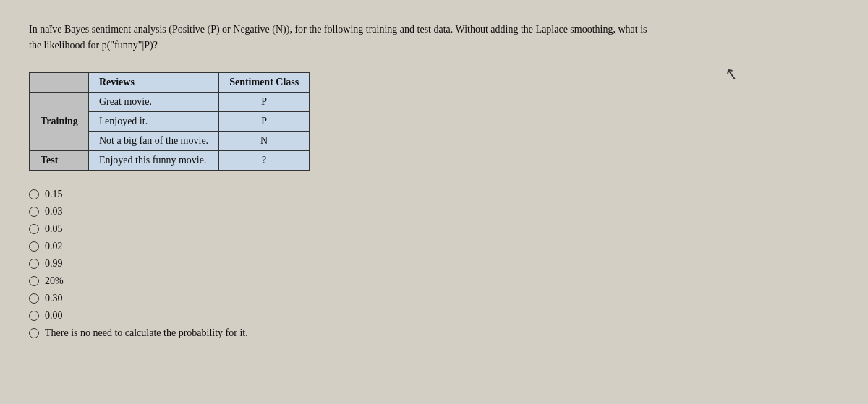  What do you see at coordinates (339, 29) in the screenshot?
I see `question-line1: In naïve Bayes sentiment analysis (Posit…` at bounding box center [339, 29].